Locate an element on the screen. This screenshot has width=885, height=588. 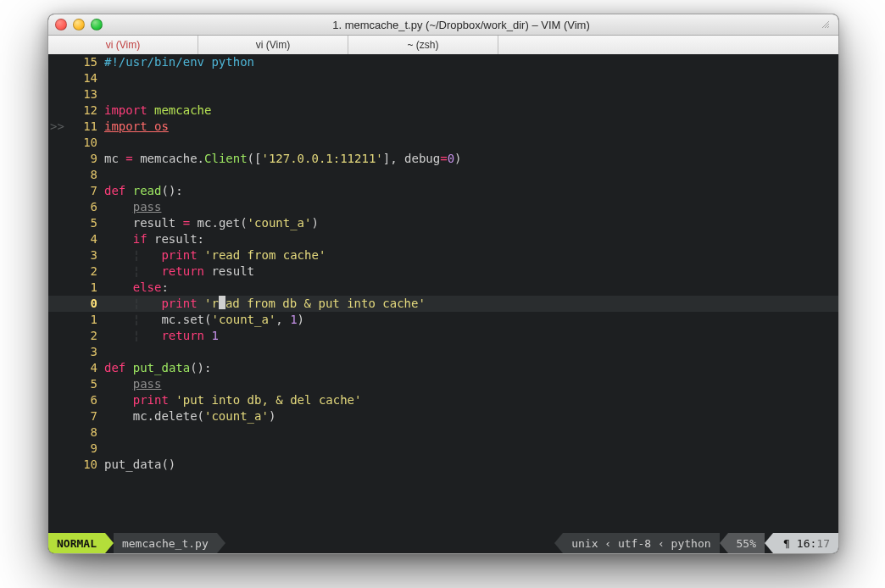
sign-column-marker: >> is located at coordinates (60, 127).